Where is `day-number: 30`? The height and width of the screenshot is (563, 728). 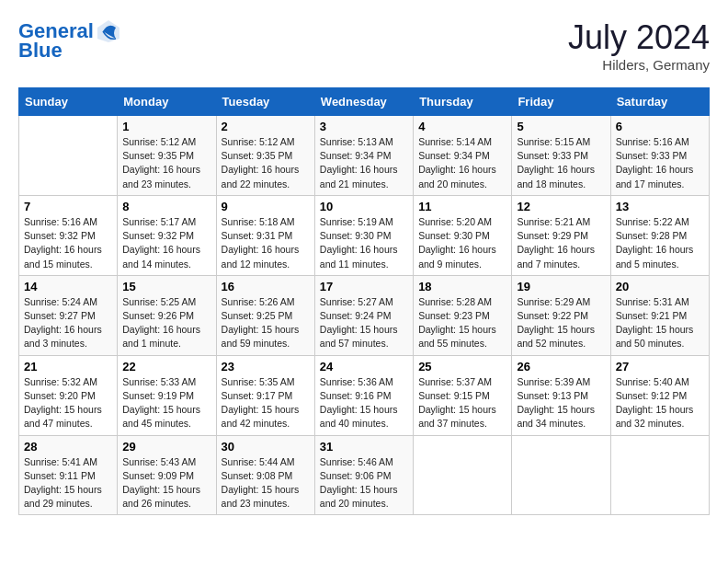
day-number: 30 is located at coordinates (266, 447).